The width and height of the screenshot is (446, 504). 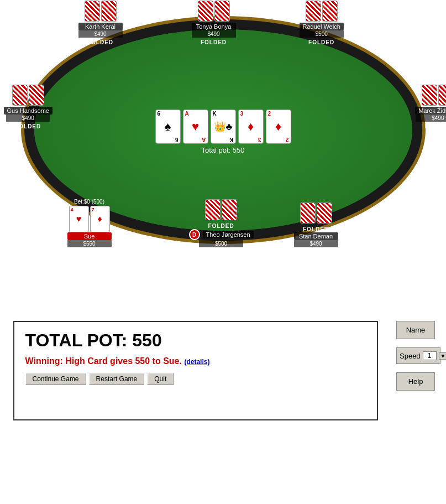 I want to click on community-cards: 6 ♠ 6 A ♥ A K 👑♣ K 3 ♦ 3, so click(x=223, y=127).